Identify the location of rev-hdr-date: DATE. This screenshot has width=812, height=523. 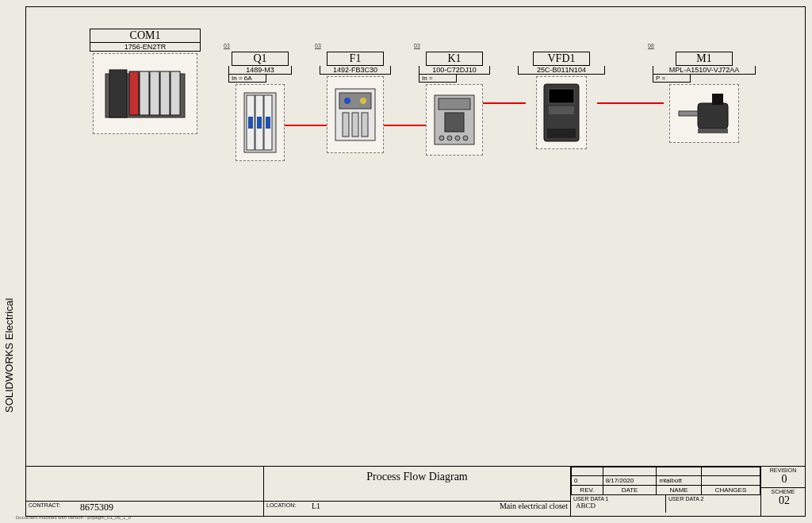
(630, 490).